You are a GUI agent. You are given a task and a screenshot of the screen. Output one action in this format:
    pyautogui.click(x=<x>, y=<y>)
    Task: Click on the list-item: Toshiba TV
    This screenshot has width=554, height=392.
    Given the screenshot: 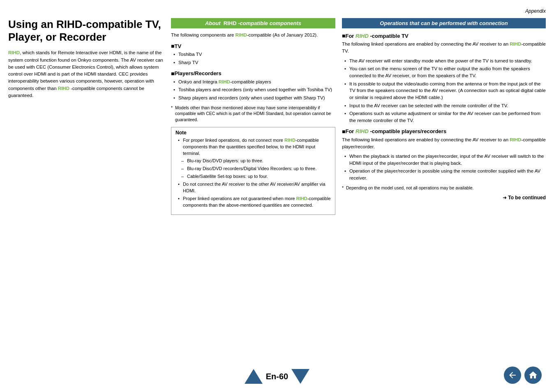 What is the action you would take?
    pyautogui.click(x=254, y=54)
    